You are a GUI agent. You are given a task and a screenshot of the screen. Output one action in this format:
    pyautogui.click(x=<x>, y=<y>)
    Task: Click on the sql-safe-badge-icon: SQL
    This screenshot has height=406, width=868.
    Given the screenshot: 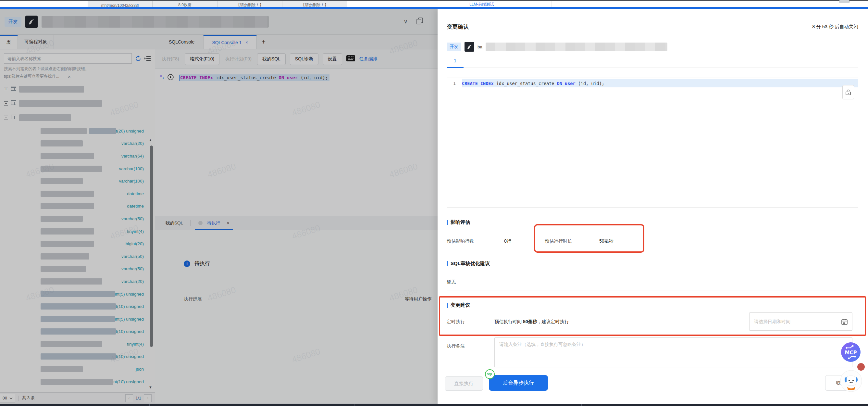 What is the action you would take?
    pyautogui.click(x=490, y=374)
    